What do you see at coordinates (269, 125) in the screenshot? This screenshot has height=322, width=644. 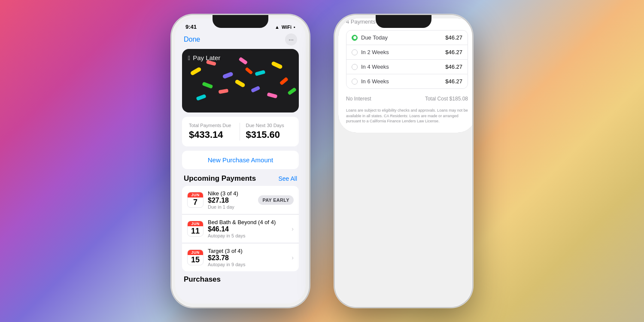 I see `next-label: Due Next 30 Days` at bounding box center [269, 125].